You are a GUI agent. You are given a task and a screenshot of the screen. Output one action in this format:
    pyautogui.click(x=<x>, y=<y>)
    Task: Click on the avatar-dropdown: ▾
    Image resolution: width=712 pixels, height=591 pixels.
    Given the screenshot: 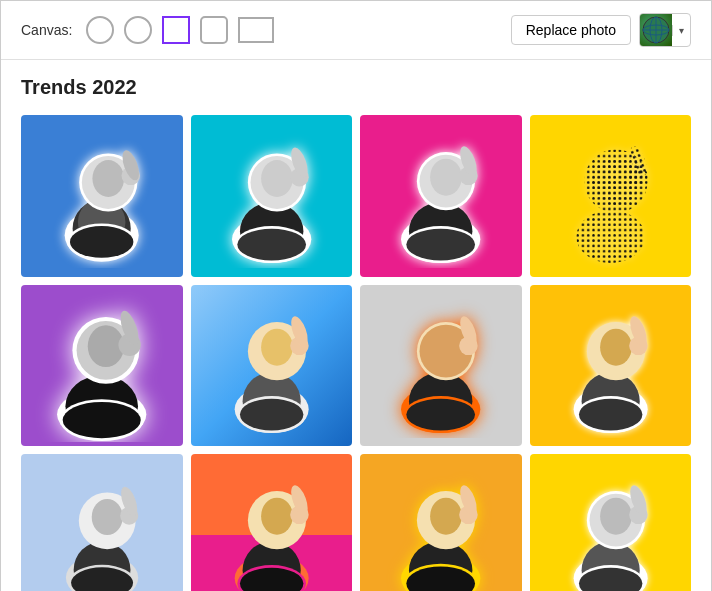 What is the action you would take?
    pyautogui.click(x=665, y=30)
    